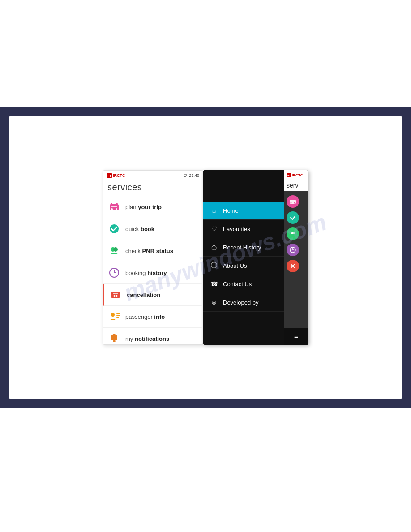 The width and height of the screenshot is (411, 532). I want to click on notifications-label: my notifications, so click(147, 339).